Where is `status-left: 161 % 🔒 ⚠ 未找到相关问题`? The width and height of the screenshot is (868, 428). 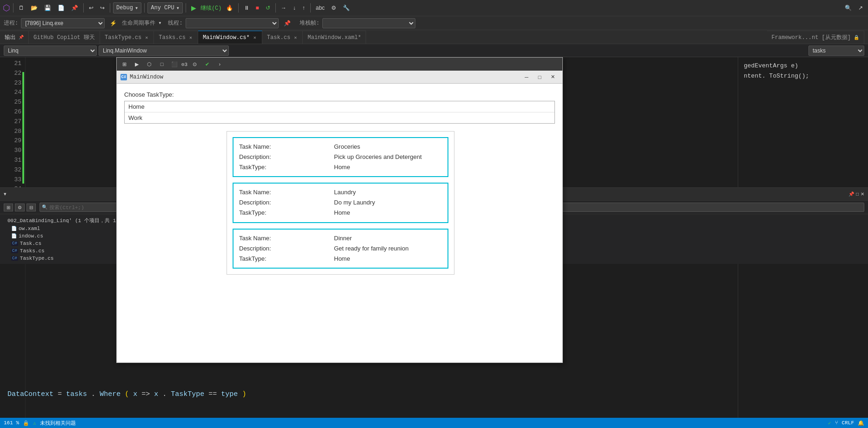
status-left: 161 % 🔒 ⚠ 未找到相关问题 is located at coordinates (40, 423).